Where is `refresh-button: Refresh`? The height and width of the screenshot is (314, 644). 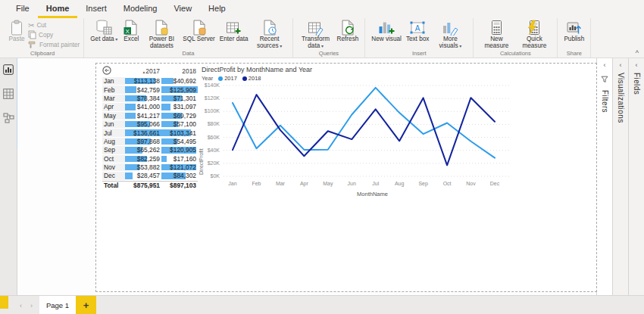 refresh-button: Refresh is located at coordinates (349, 30).